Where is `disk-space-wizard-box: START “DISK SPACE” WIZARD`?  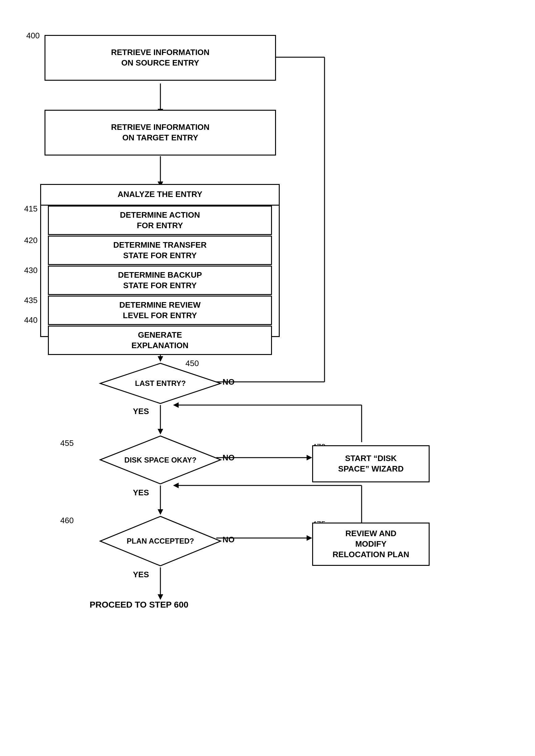
disk-space-wizard-box: START “DISK SPACE” WIZARD is located at coordinates (371, 464).